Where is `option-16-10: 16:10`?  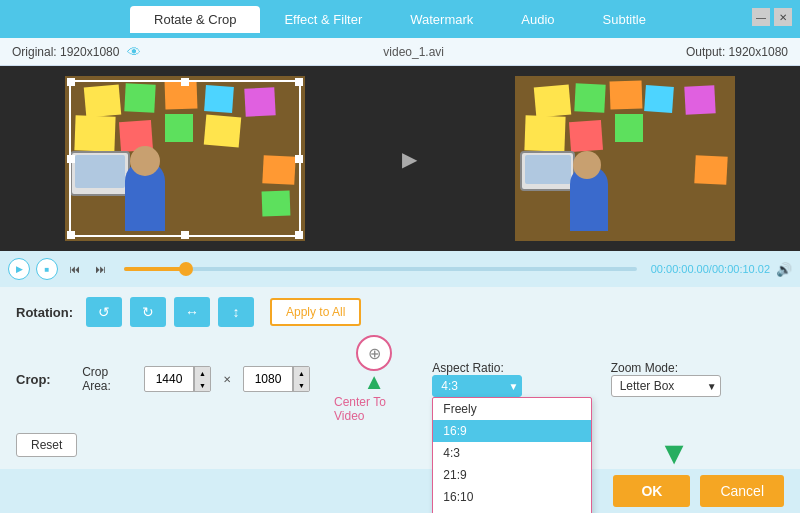
option-16-10: 16:10 is located at coordinates (512, 497).